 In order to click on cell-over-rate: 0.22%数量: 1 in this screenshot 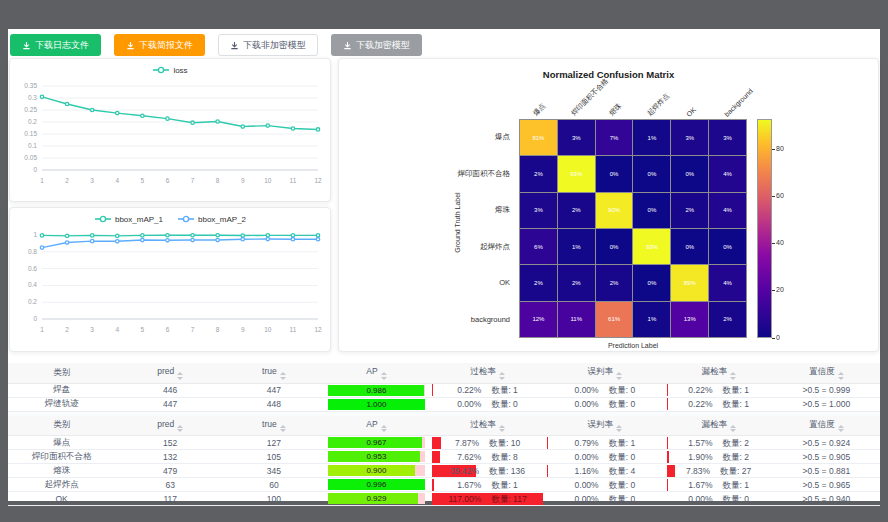, I will do `click(488, 390)`.